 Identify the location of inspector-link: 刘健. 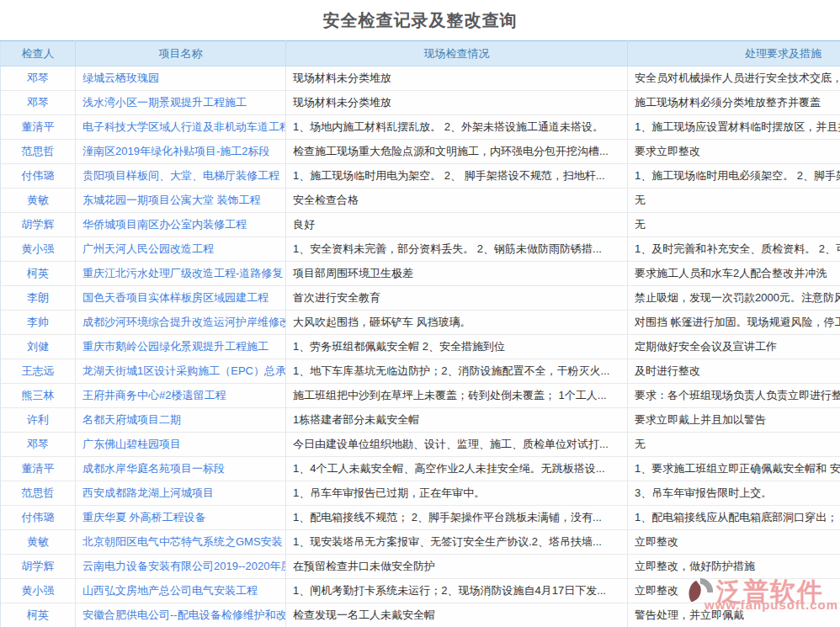
(39, 347).